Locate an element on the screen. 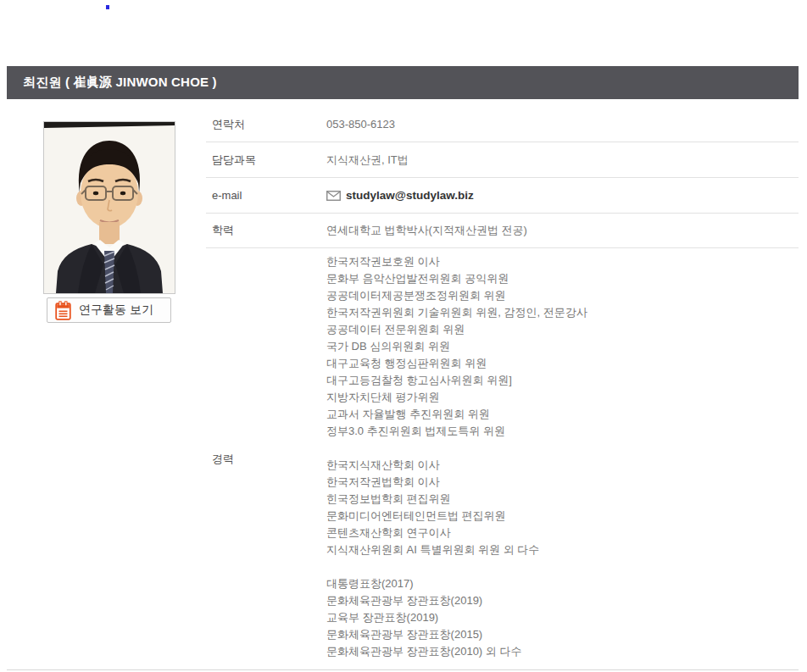  info-row-subjects: 담당과목 지식재산권, IT법 is located at coordinates (502, 160).